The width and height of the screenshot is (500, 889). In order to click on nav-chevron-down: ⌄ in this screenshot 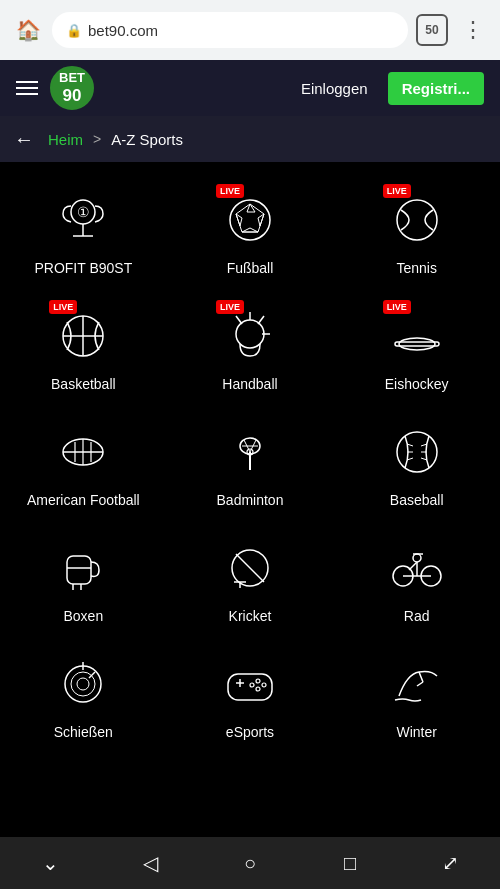, I will do `click(50, 863)`.